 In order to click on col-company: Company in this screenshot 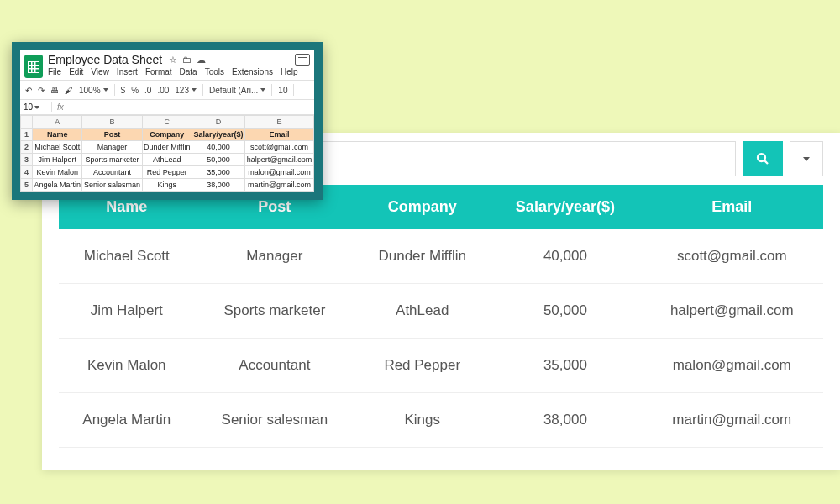, I will do `click(422, 207)`.